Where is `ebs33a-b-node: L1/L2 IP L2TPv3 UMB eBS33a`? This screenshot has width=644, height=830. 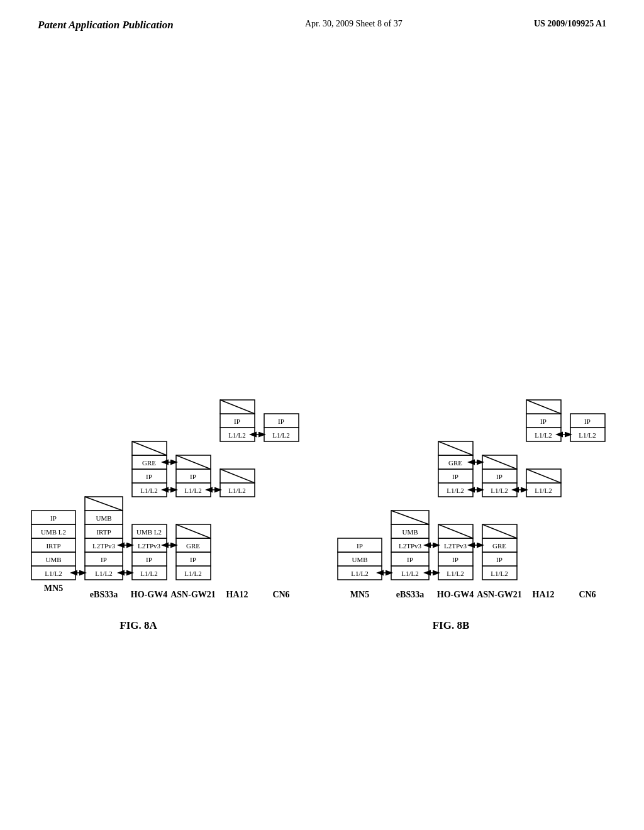
ebs33a-b-node: L1/L2 IP L2TPv3 UMB eBS33a is located at coordinates (410, 555).